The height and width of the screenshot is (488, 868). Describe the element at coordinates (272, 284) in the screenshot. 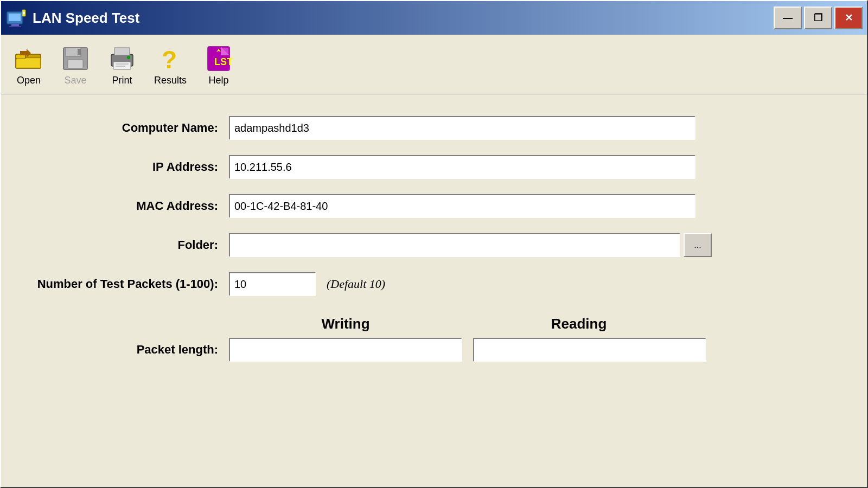

I see `packets-input` at that location.